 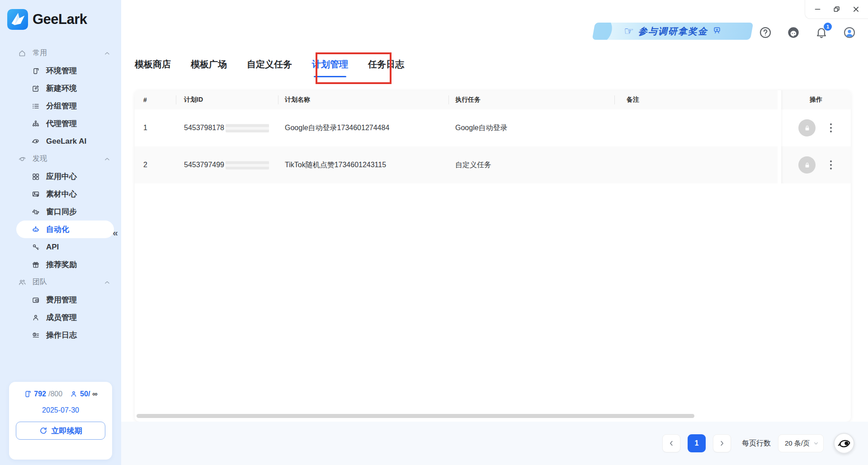 What do you see at coordinates (801, 443) in the screenshot?
I see `page-size-select: 20 条/页` at bounding box center [801, 443].